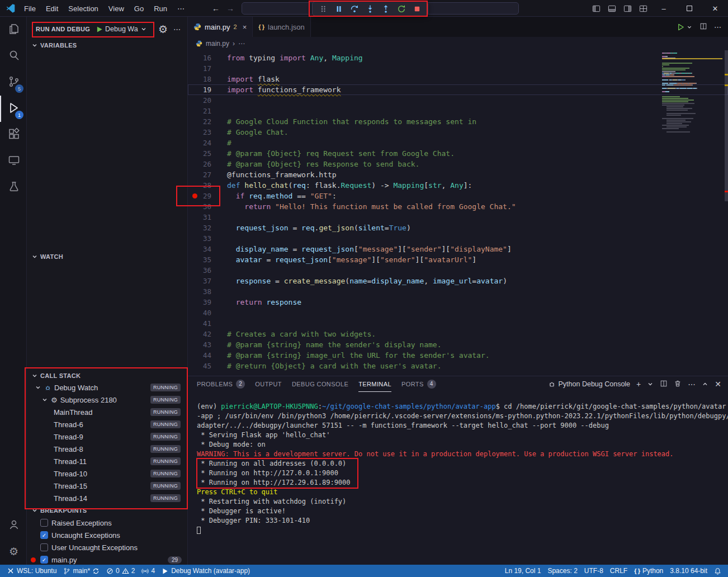 This screenshot has width=728, height=577. What do you see at coordinates (703, 27) in the screenshot?
I see `split-editor-icon` at bounding box center [703, 27].